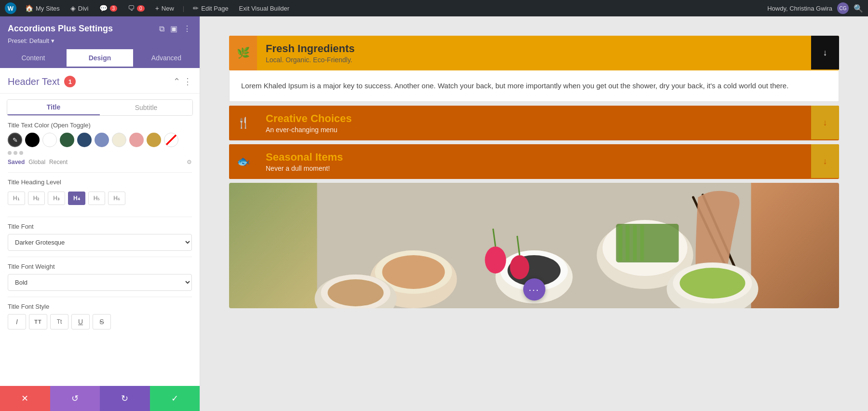 The height and width of the screenshot is (411, 868). I want to click on accordion-fresh-header: 🌿 Fresh Ingredients Local. Organic. Eco-…, so click(534, 53).